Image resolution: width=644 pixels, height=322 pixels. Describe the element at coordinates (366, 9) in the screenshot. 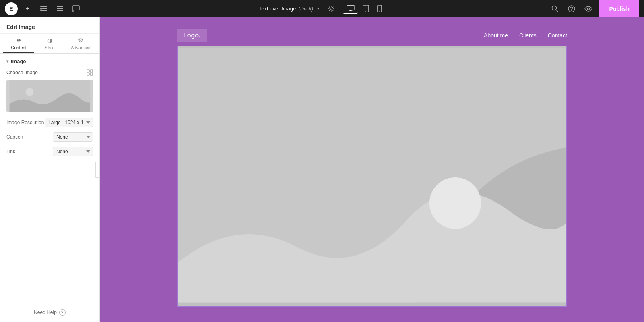

I see `tablet-device-button` at that location.